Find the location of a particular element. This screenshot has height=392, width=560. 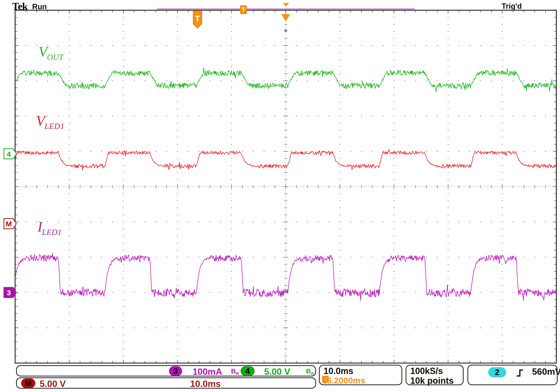

math-timebase: 10.0ms is located at coordinates (205, 384).